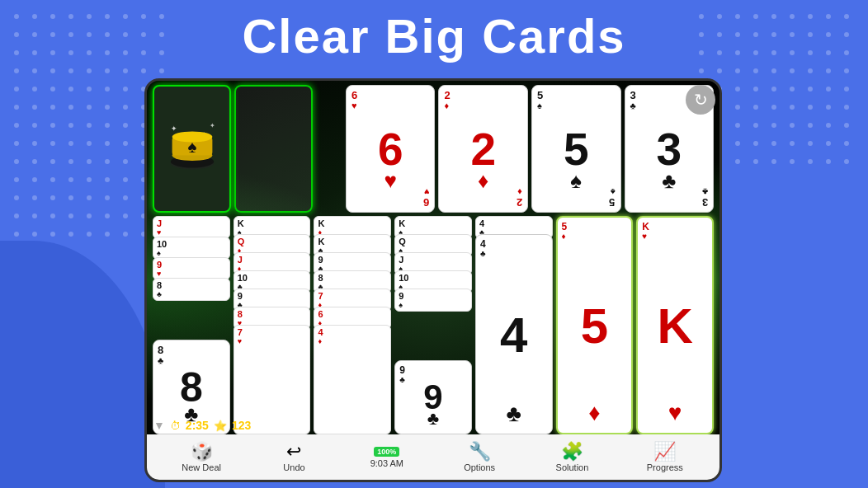  I want to click on card-k-hearts-big: K ♥ K ♥, so click(675, 325).